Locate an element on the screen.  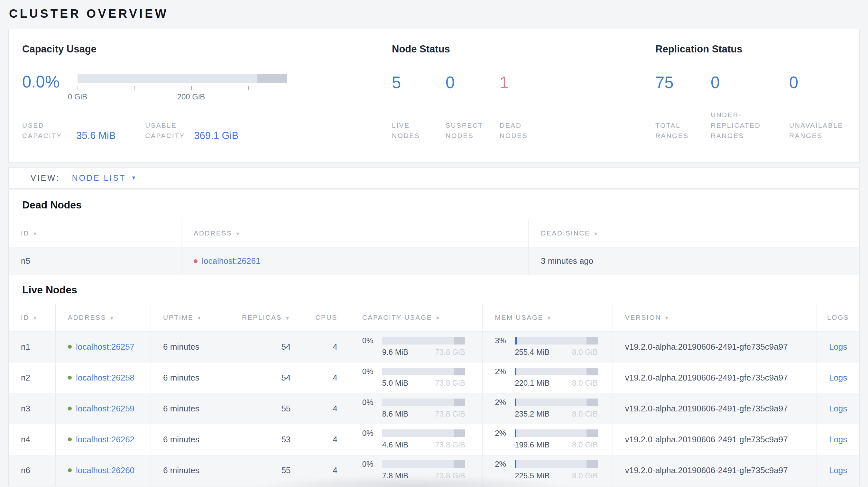
dead-col-header-id: ID▼ is located at coordinates (95, 233).